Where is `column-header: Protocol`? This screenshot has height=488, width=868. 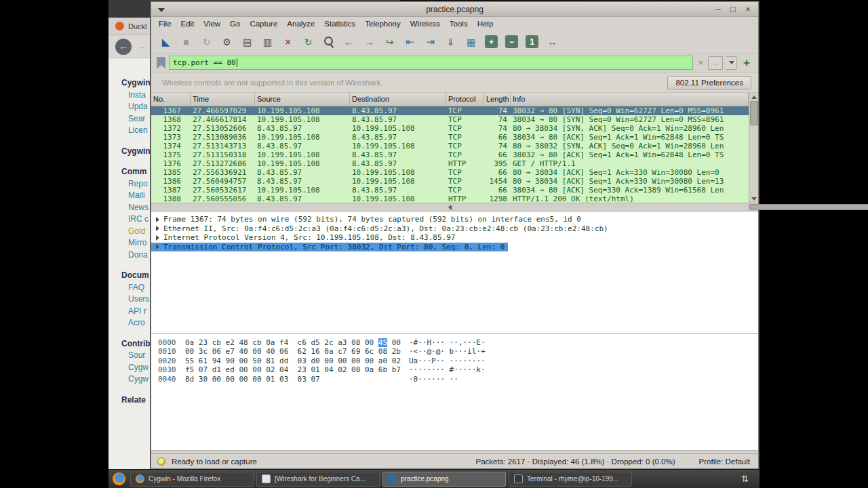 column-header: Protocol is located at coordinates (465, 99).